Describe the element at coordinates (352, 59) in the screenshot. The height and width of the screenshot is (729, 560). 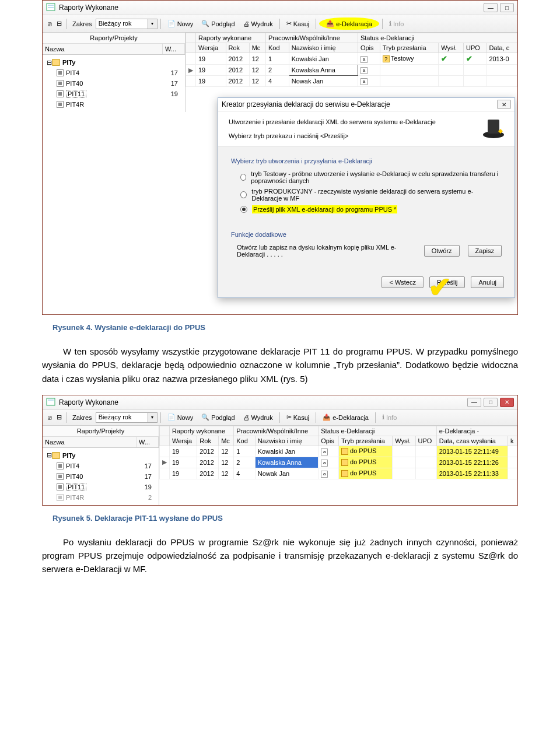
I see `grid-row: 19201212 1Kowalski Jan a ?Testowy ✔✔2013…` at that location.